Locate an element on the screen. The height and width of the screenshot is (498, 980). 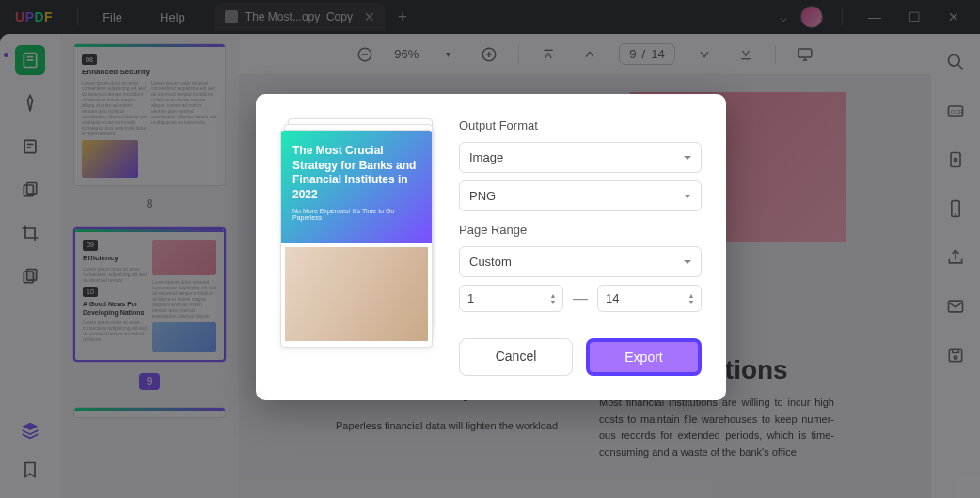
format-ext-select: PNG is located at coordinates (580, 195).